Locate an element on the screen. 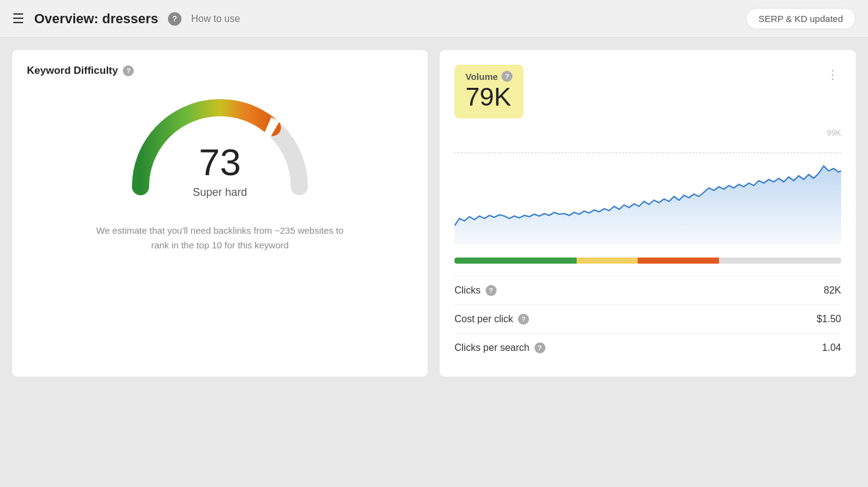 The image size is (868, 487). volume-value: 79K is located at coordinates (489, 97).